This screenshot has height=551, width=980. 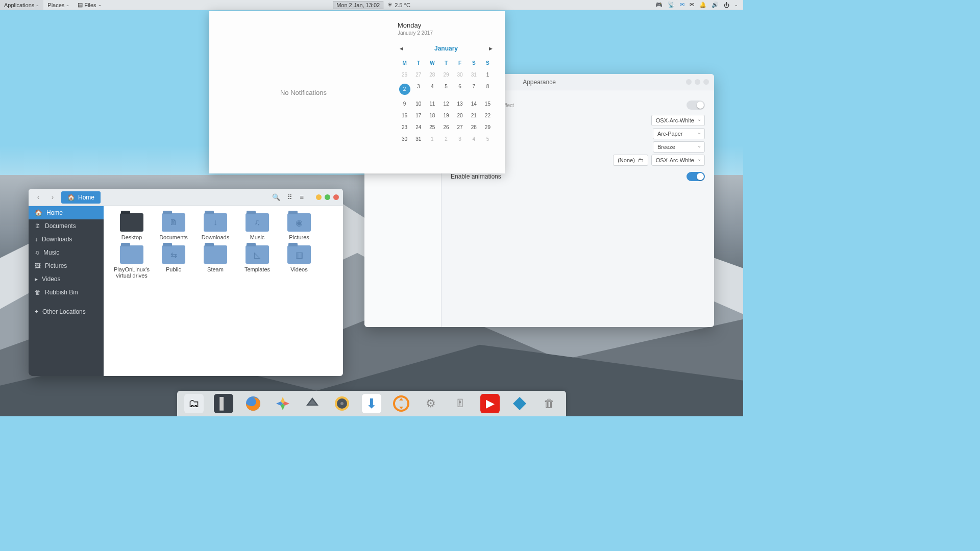 I want to click on tw-close, so click(x=706, y=82).